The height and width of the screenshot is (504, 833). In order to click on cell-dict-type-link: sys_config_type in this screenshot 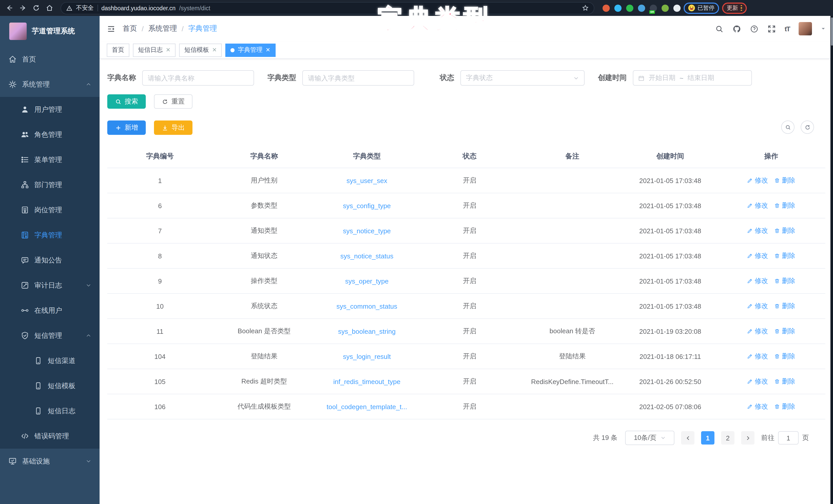, I will do `click(367, 205)`.